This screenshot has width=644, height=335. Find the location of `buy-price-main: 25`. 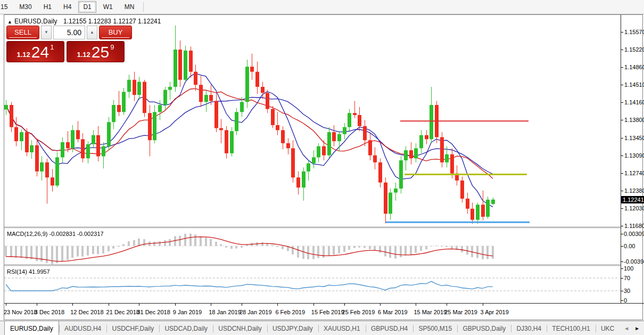

buy-price-main: 25 is located at coordinates (100, 52).